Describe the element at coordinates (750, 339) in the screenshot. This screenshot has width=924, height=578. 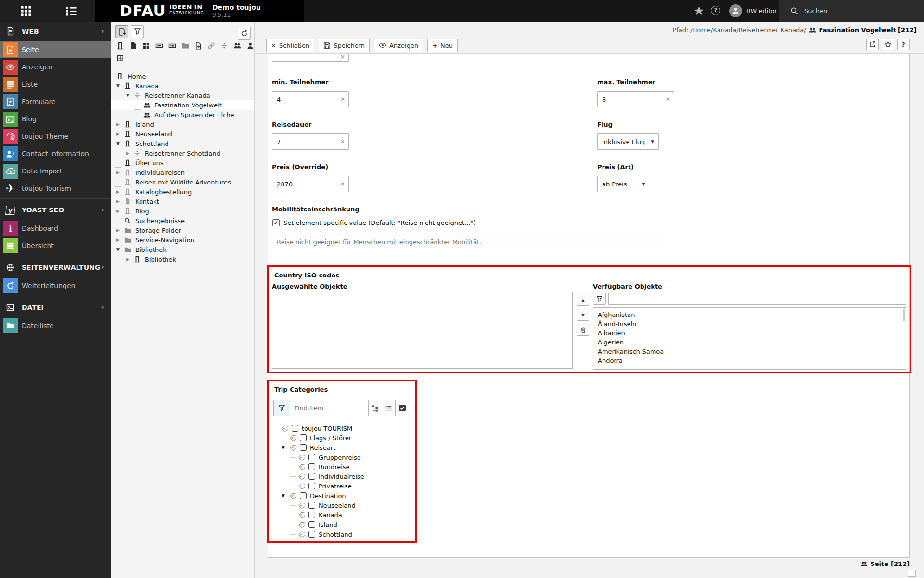
I see `available-objects-listbox: Afghanistan Åland-Inseln Albanien Algeri…` at that location.